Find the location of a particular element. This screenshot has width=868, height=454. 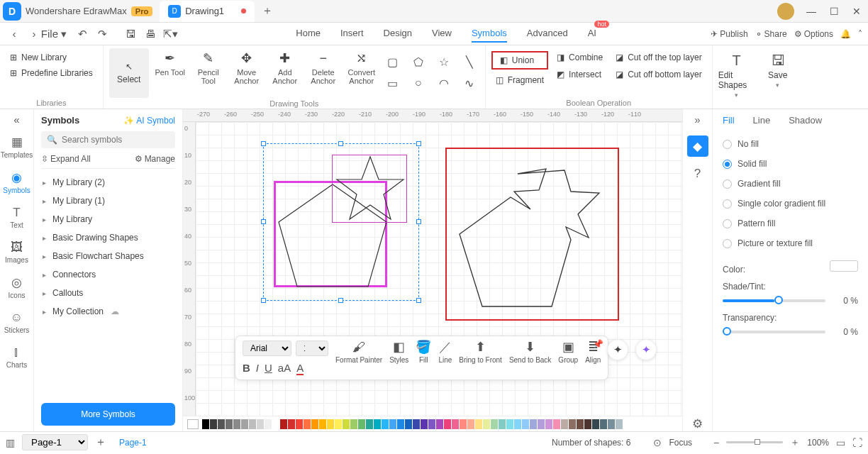

collapse-ribbon-icon: ˄ is located at coordinates (860, 34).